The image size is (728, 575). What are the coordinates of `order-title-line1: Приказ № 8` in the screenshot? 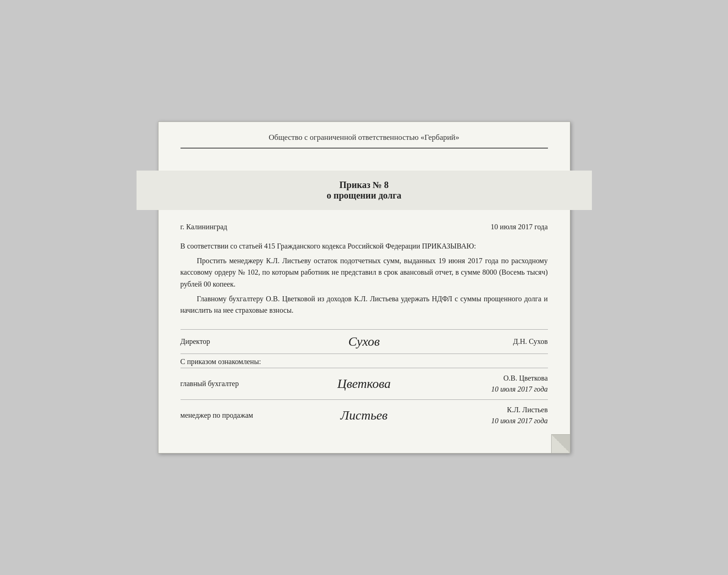 It's located at (364, 185).